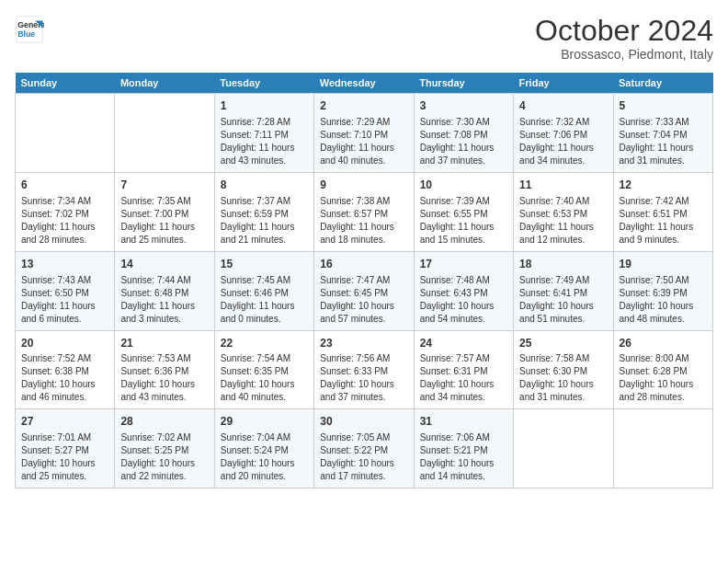  Describe the element at coordinates (364, 133) in the screenshot. I see `calendar-week-row: 1Sunrise: 7:28 AM Sunset: 7:11 PM Daylig…` at that location.